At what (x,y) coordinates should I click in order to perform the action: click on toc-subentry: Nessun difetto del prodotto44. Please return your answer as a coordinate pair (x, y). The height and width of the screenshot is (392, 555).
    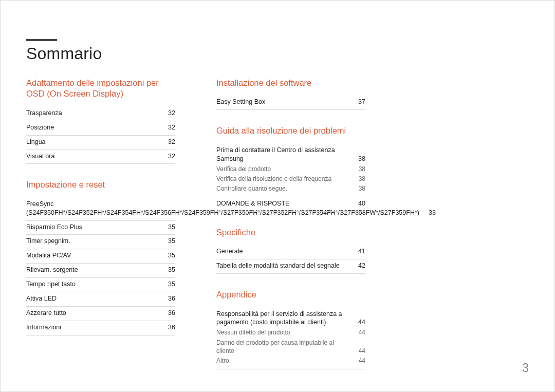
    Looking at the image, I should click on (291, 333).